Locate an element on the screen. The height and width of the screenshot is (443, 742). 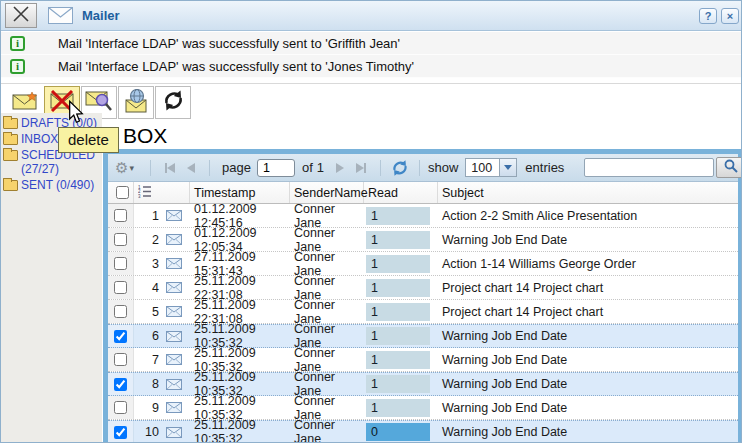
first-page-button is located at coordinates (170, 168).